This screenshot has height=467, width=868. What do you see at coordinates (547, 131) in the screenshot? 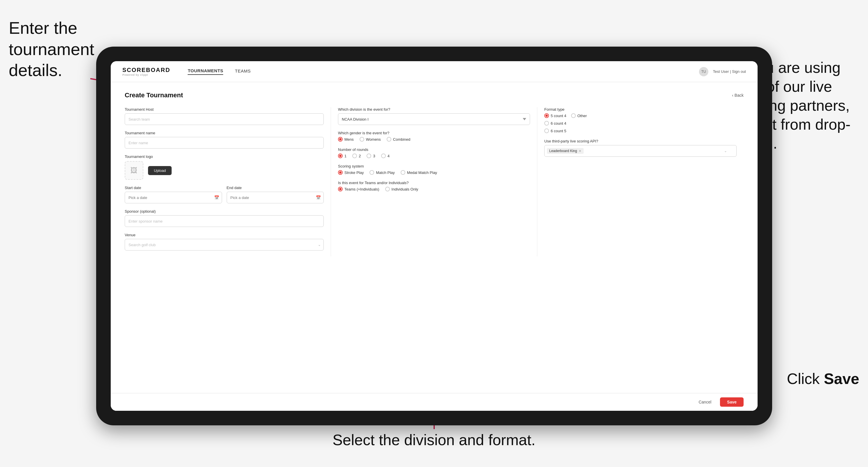
I see `radio-6count5-circle` at bounding box center [547, 131].